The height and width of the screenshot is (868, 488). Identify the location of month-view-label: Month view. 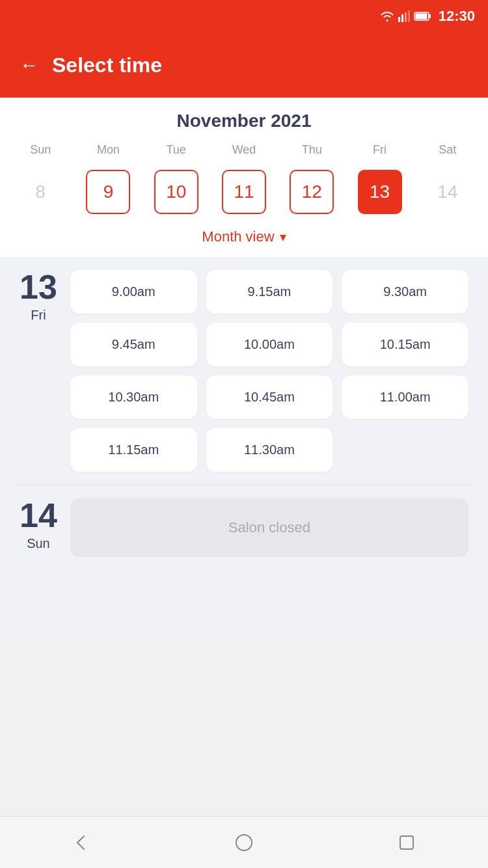
(238, 237).